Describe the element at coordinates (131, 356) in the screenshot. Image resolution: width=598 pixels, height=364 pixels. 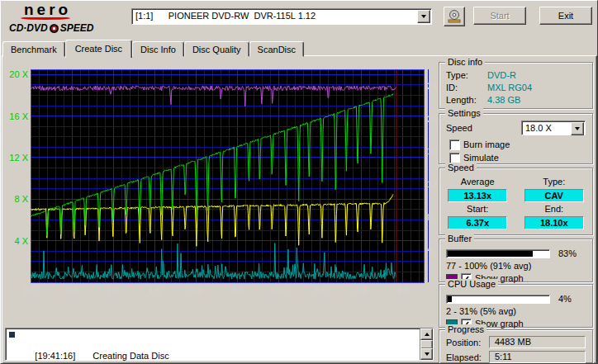
I see `log-text: Creating Data Disc` at that location.